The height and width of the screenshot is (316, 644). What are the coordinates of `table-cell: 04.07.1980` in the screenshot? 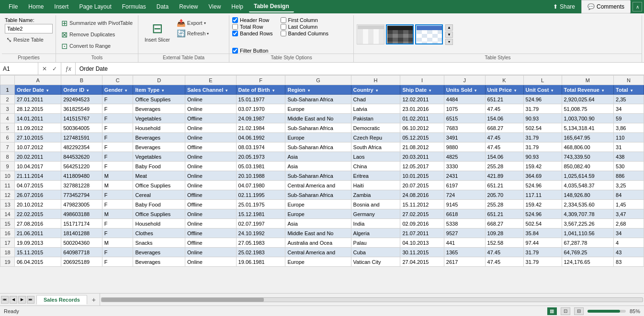 It's located at (260, 185).